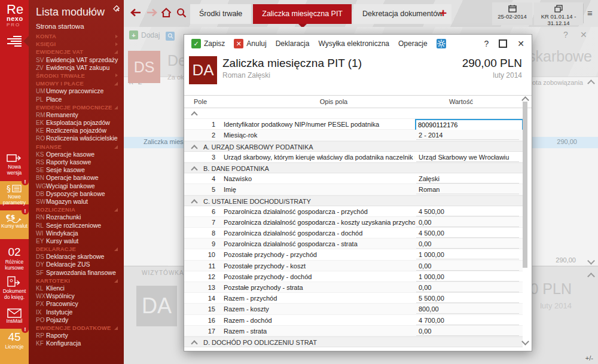 Image resolution: width=598 pixels, height=364 pixels. Describe the element at coordinates (78, 343) in the screenshot. I see `sidebar-item-konfiguracja: KFKonfiguracja` at that location.